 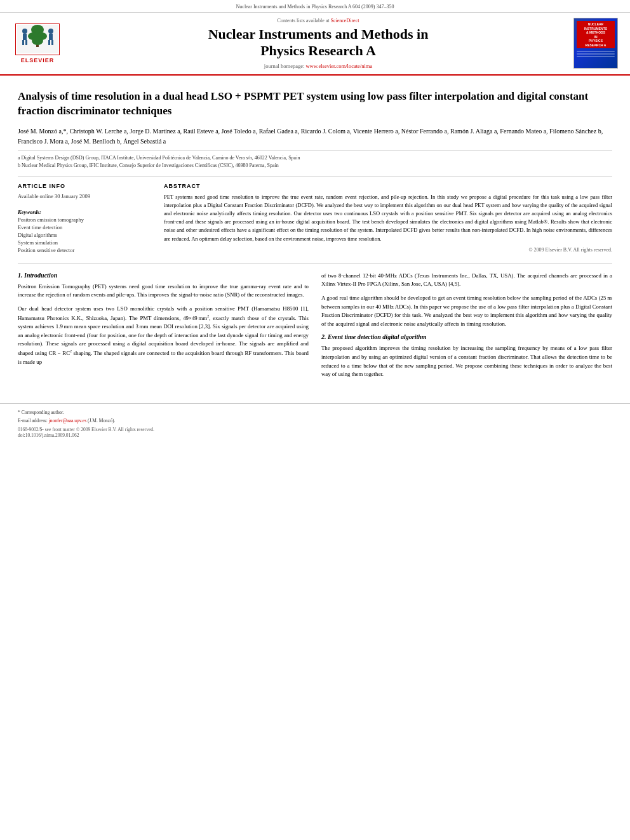 What do you see at coordinates (84, 235) in the screenshot?
I see `keyword-3: Digital algorithms` at bounding box center [84, 235].